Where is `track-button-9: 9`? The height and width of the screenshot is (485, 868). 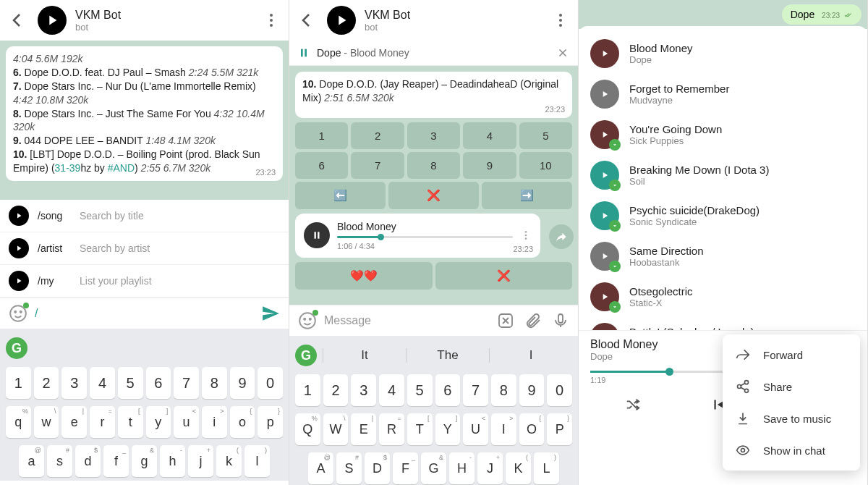 track-button-9: 9 is located at coordinates (489, 165).